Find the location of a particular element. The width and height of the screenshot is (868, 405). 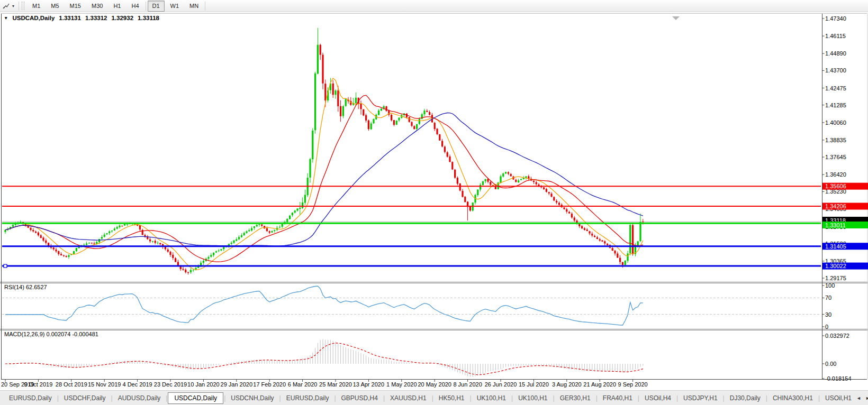

macd-axis-label: 0.00 is located at coordinates (831, 364).